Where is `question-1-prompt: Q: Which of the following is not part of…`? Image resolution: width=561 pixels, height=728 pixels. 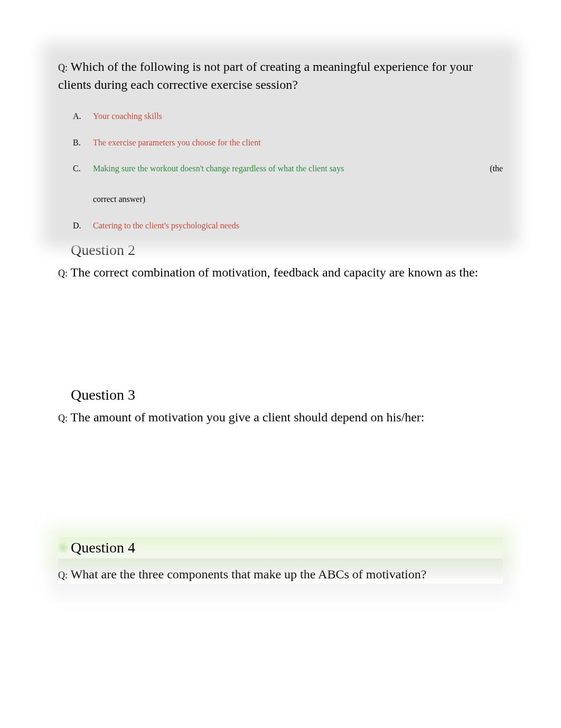
question-1-prompt: Q: Which of the following is not part of… is located at coordinates (280, 76).